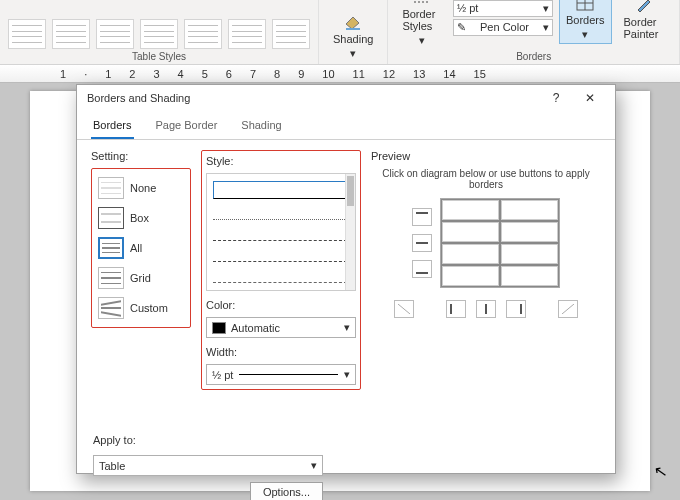 The height and width of the screenshot is (500, 680). Describe the element at coordinates (590, 98) in the screenshot. I see `close-button: ✕` at that location.